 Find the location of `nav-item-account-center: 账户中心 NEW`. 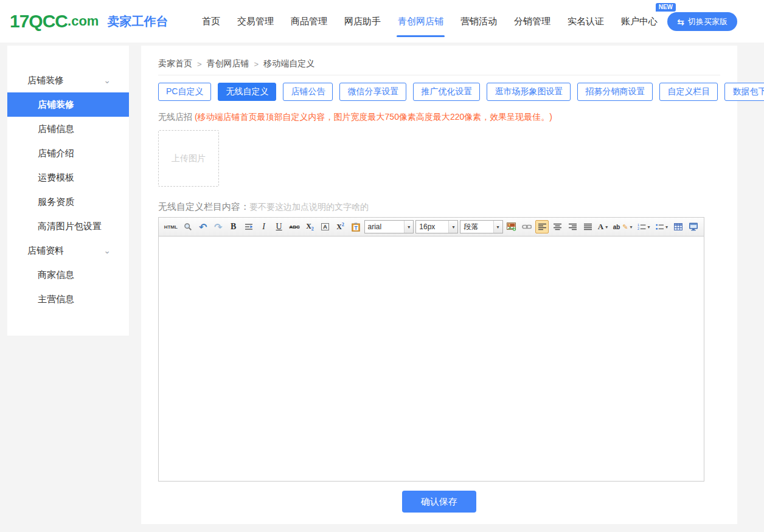

nav-item-account-center: 账户中心 NEW is located at coordinates (639, 21).